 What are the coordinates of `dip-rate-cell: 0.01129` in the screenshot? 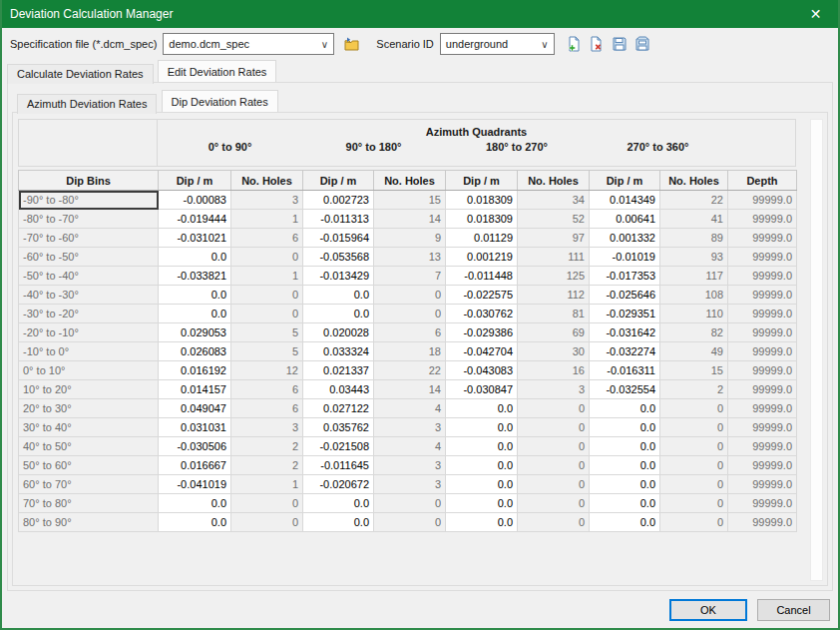 It's located at (482, 238).